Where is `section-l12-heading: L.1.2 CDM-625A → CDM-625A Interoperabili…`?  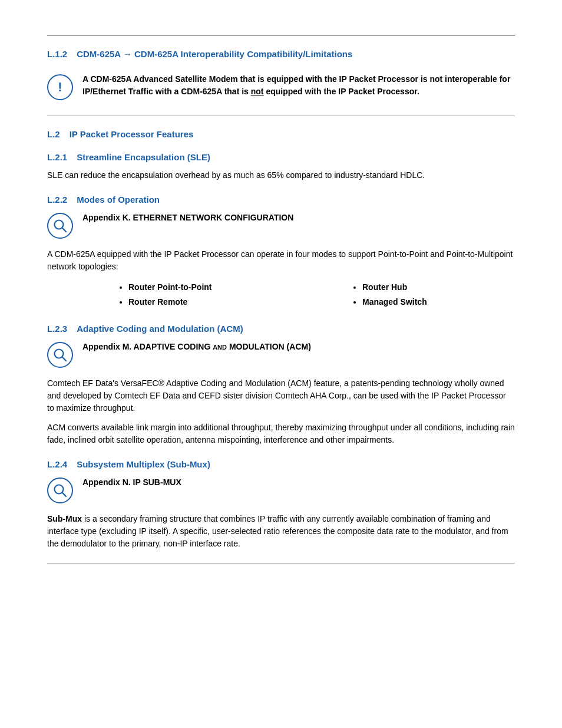
section-l12-heading: L.1.2 CDM-625A → CDM-625A Interoperabili… is located at coordinates (281, 55).